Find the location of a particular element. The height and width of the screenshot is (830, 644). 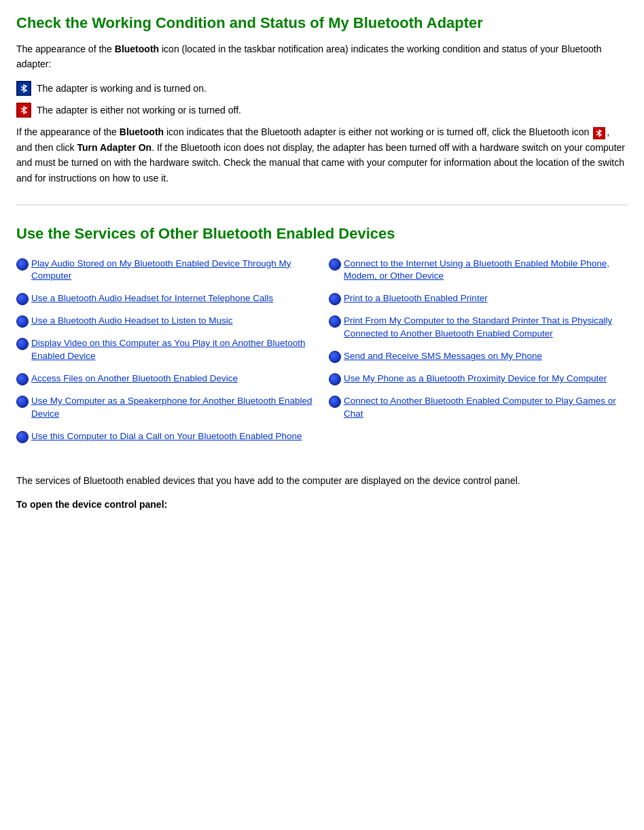

section2-title: Use the Services of Other Bluetooth Enab… is located at coordinates (322, 234).